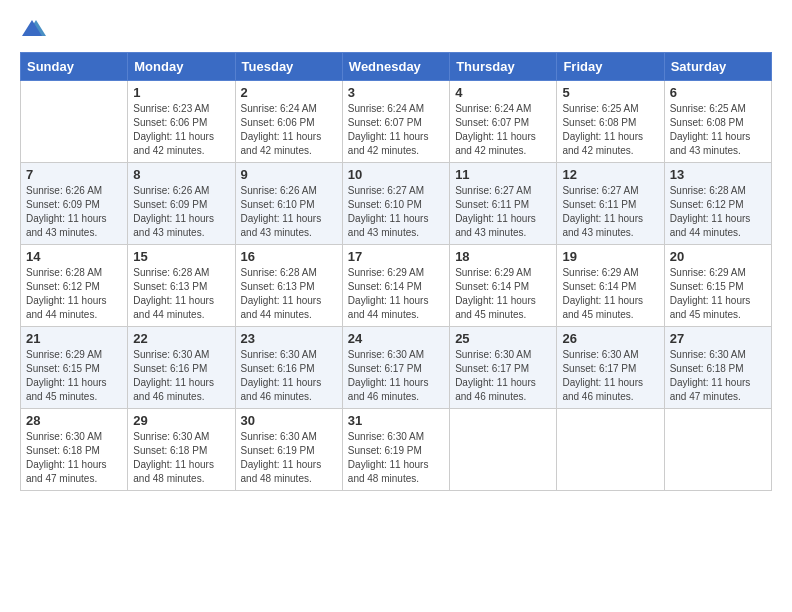 This screenshot has height=612, width=792. Describe the element at coordinates (718, 294) in the screenshot. I see `day-info: Sunrise: 6:29 AMSunset: 6:15 PMDaylight:…` at that location.